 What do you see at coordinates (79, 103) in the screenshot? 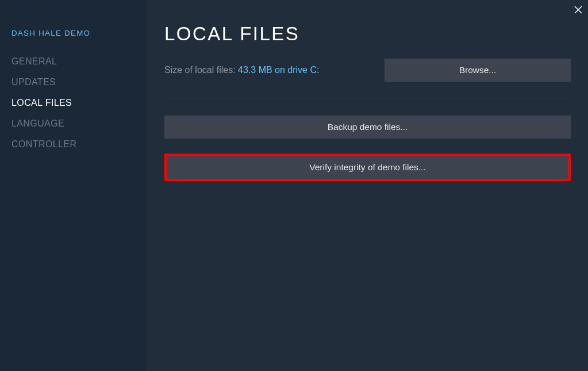
I see `sidebar-item-local-files: LOCAL FILES` at bounding box center [79, 103].